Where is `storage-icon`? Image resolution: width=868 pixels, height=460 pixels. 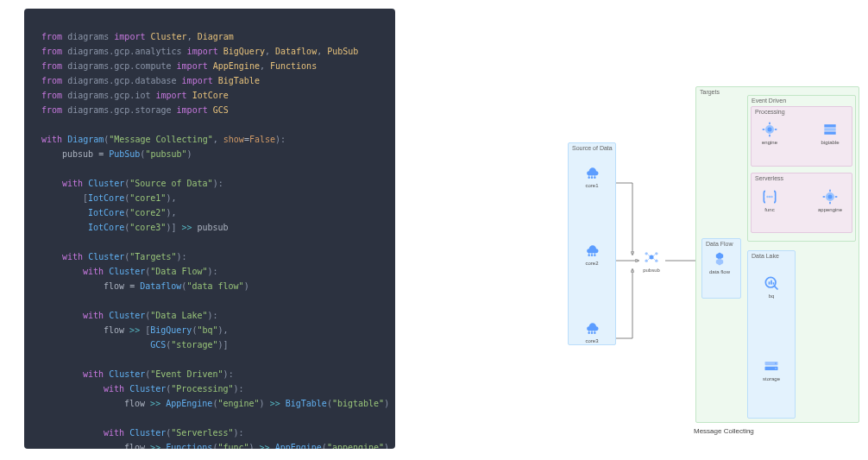 storage-icon is located at coordinates (771, 366).